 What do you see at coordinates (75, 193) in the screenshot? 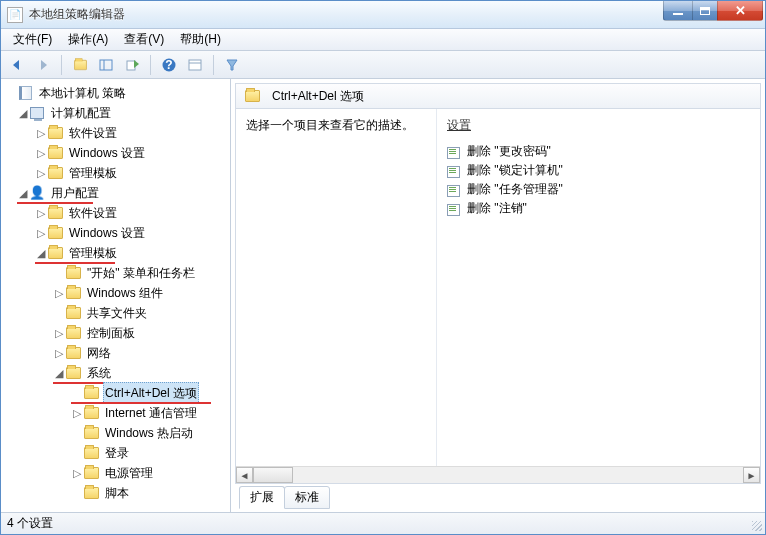
I see `tree-user-config: 用户配置` at bounding box center [75, 193].